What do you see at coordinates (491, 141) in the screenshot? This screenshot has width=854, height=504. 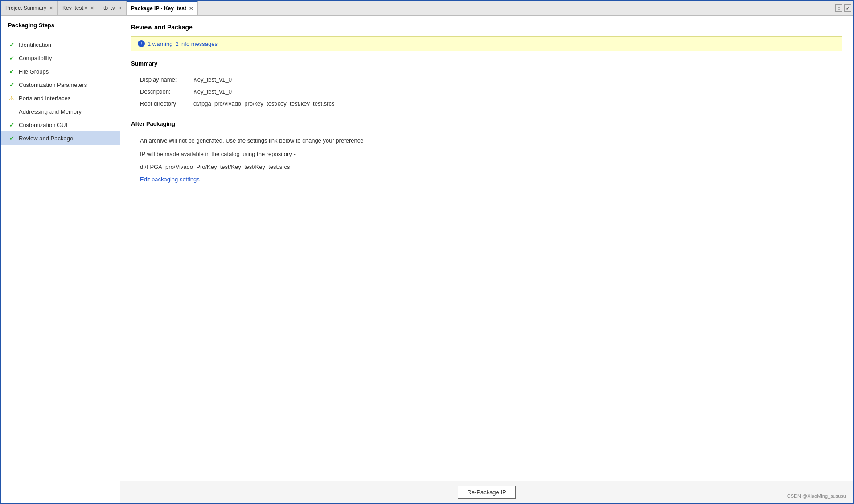 I see `after-packaging-line1: An archive will not be generated. Use th…` at bounding box center [491, 141].